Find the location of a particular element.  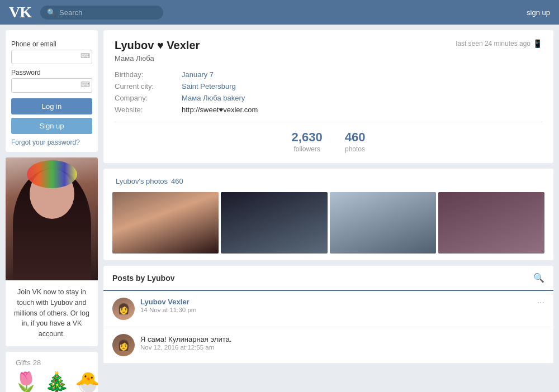

post-avatar-1: 👩 is located at coordinates (124, 309).